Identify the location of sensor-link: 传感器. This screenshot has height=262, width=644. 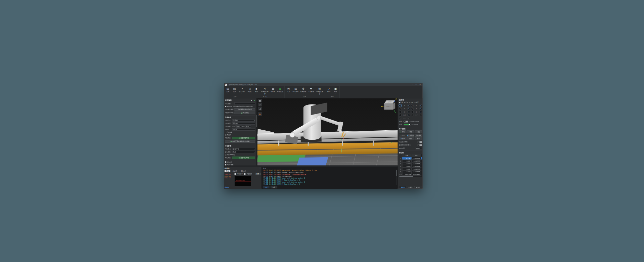
(227, 187).